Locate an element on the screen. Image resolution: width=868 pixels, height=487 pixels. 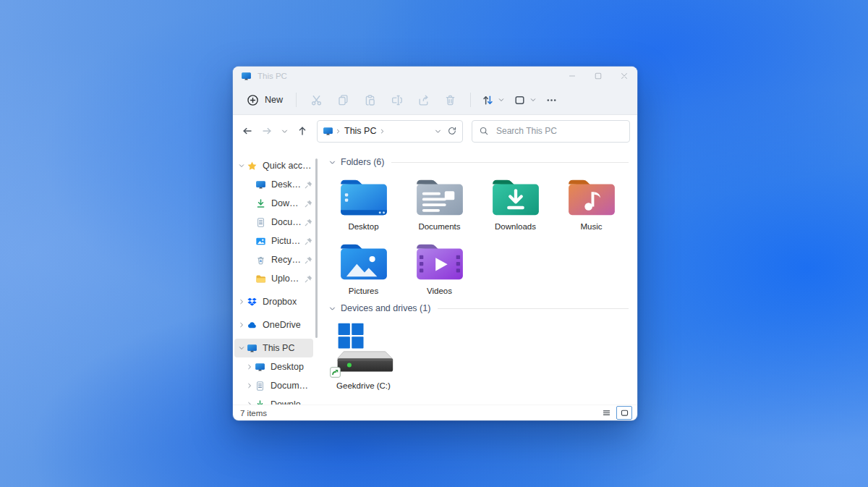
sidebar-item-this-pc: This PC is located at coordinates (273, 348).